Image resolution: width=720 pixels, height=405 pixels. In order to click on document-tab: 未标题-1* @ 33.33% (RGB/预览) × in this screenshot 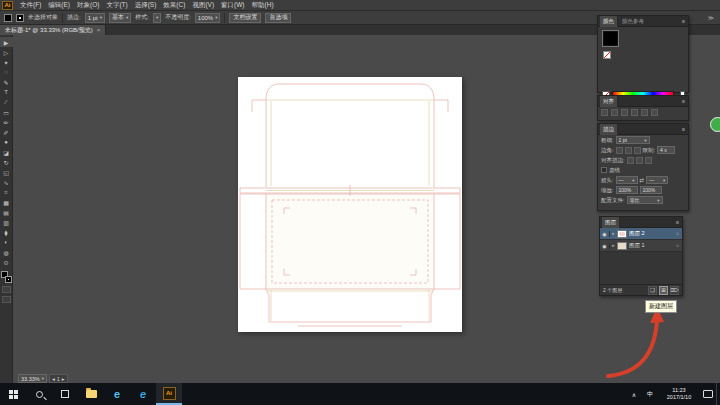, I will do `click(53, 30)`.